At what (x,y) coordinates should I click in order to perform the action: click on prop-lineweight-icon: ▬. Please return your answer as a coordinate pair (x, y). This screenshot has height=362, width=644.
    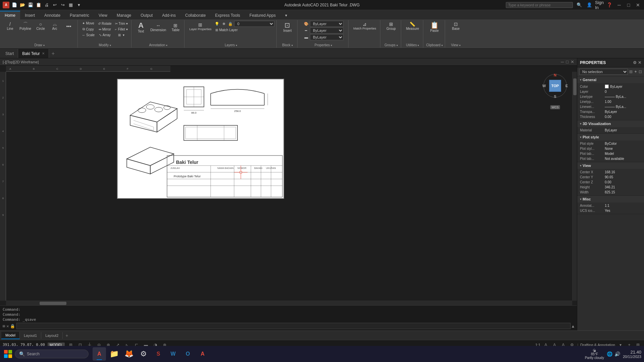
    Looking at the image, I should click on (306, 37).